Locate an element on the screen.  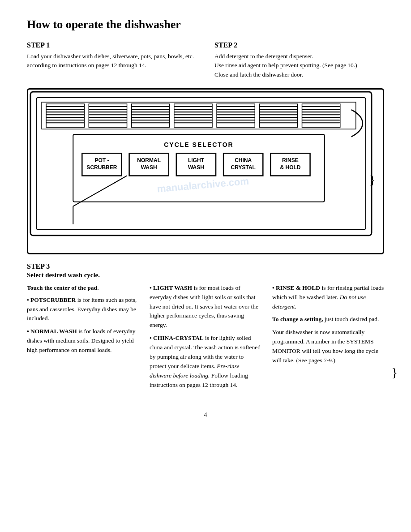
bullet-normalwash: • NORMAL WASH is for loads of everyday d… is located at coordinates (83, 341).